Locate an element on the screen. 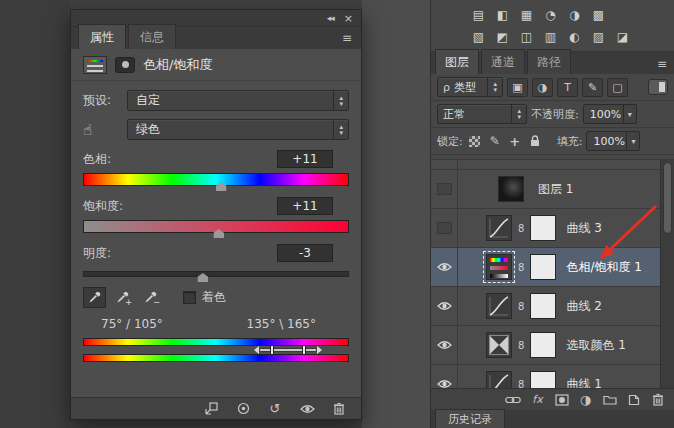  adjustment-preset-icon: ◧ is located at coordinates (502, 15).